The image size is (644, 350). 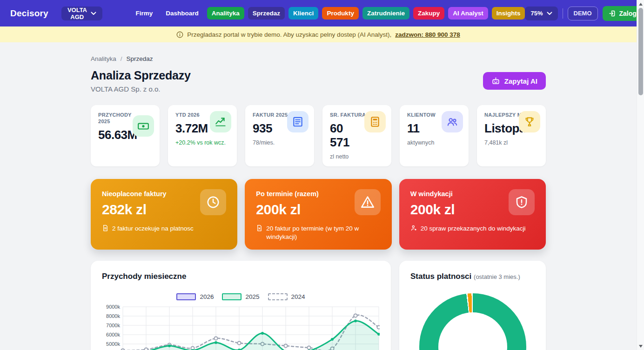 What do you see at coordinates (153, 229) in the screenshot?
I see `alert-note-text: 2 faktur oczekuje na platnosc` at bounding box center [153, 229].